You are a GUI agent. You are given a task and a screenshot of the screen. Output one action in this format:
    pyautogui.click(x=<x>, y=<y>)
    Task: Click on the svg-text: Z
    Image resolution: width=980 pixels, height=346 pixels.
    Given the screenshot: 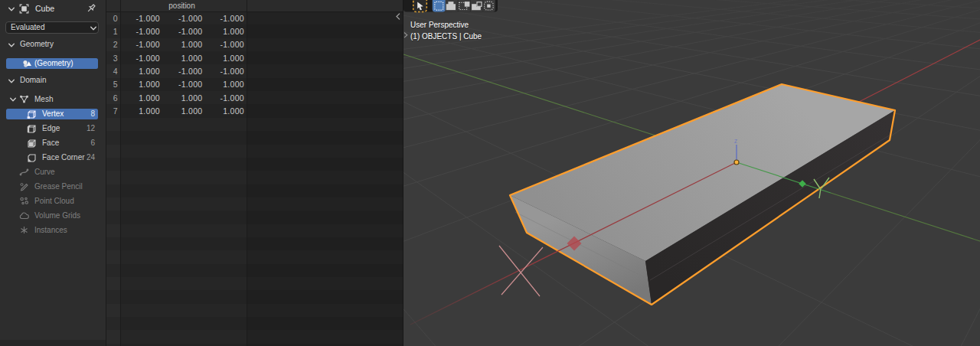 What is the action you would take?
    pyautogui.click(x=736, y=141)
    